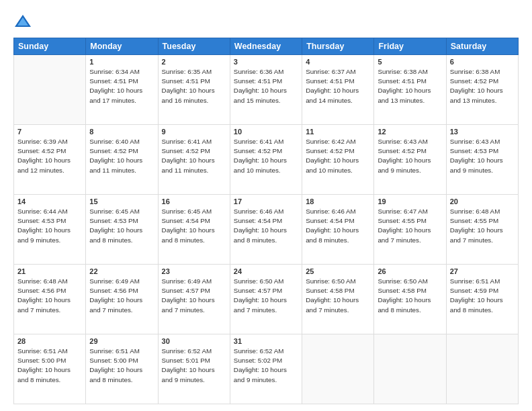  Describe the element at coordinates (410, 271) in the screenshot. I see `day-number: 26` at that location.